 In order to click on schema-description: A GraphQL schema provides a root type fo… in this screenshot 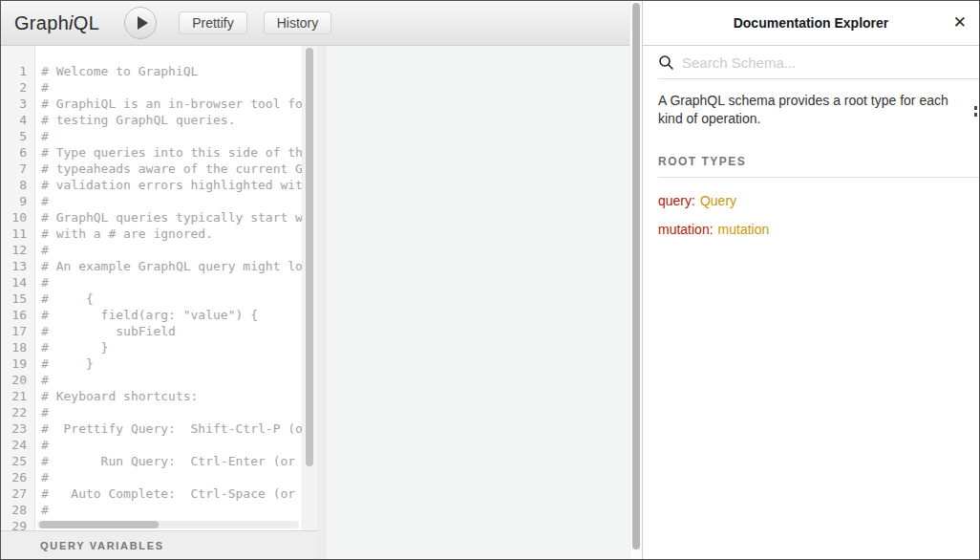, I will do `click(811, 103)`.